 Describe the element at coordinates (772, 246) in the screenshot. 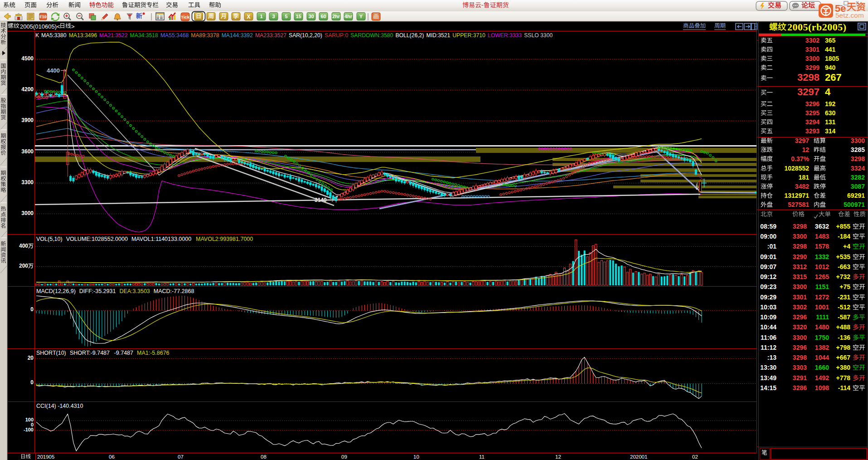

I see `svg-text: :01` at that location.